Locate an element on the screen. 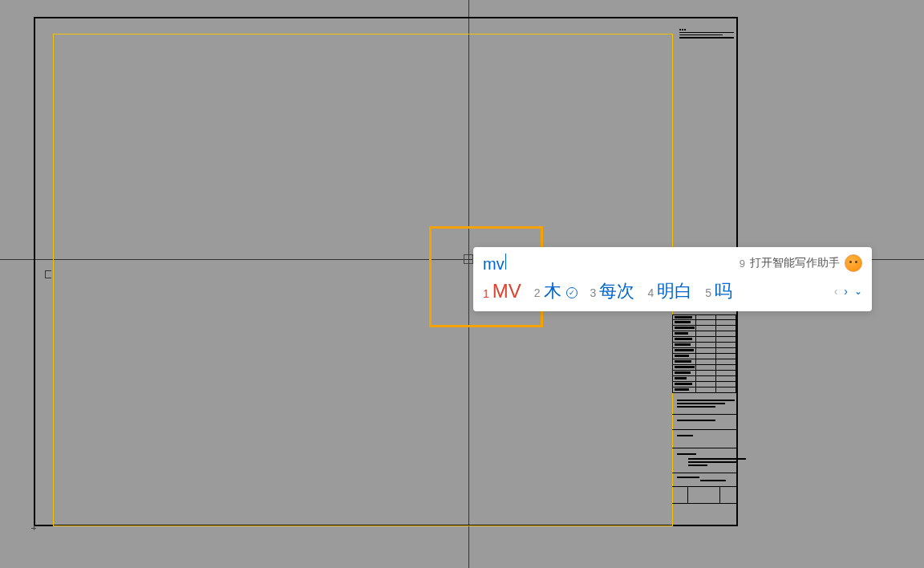 The image size is (924, 568). ime-candidate-2: 2 木 ✓ is located at coordinates (556, 291).